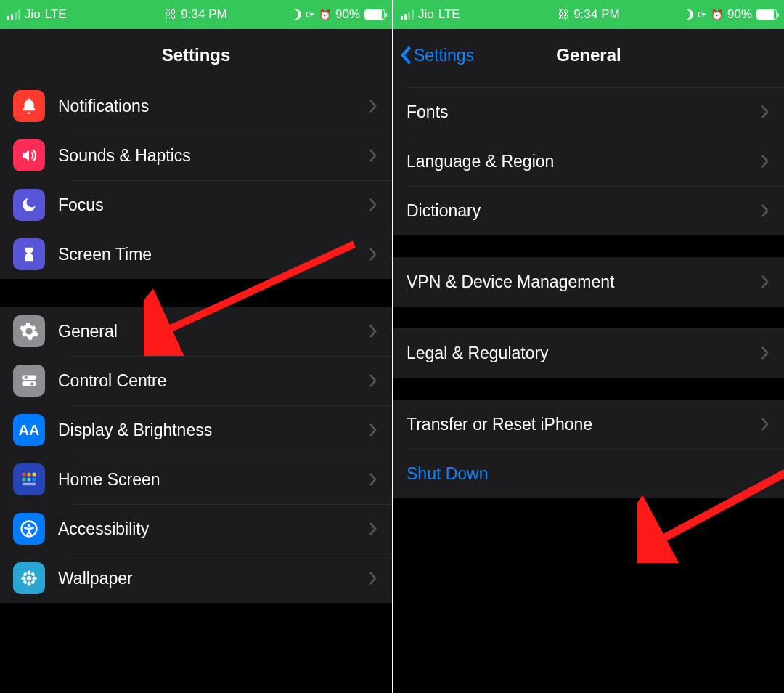 The height and width of the screenshot is (693, 784). I want to click on row-label: Notifications, so click(213, 106).